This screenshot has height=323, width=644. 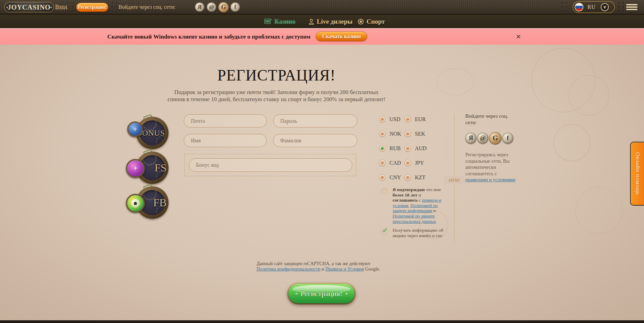 I want to click on facebook-glyph: f, so click(x=235, y=7).